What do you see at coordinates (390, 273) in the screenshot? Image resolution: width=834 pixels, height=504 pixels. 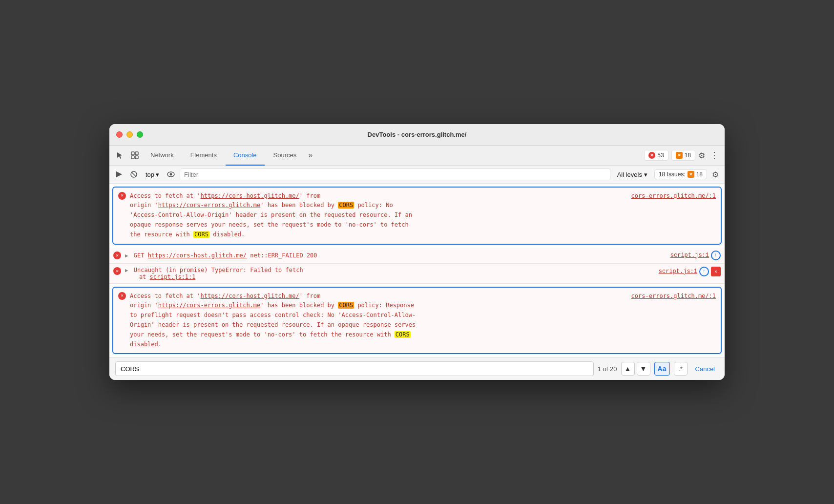 I see `error-content-3: ▶ Uncaught (in promise) TypeError: Faile…` at bounding box center [390, 273].